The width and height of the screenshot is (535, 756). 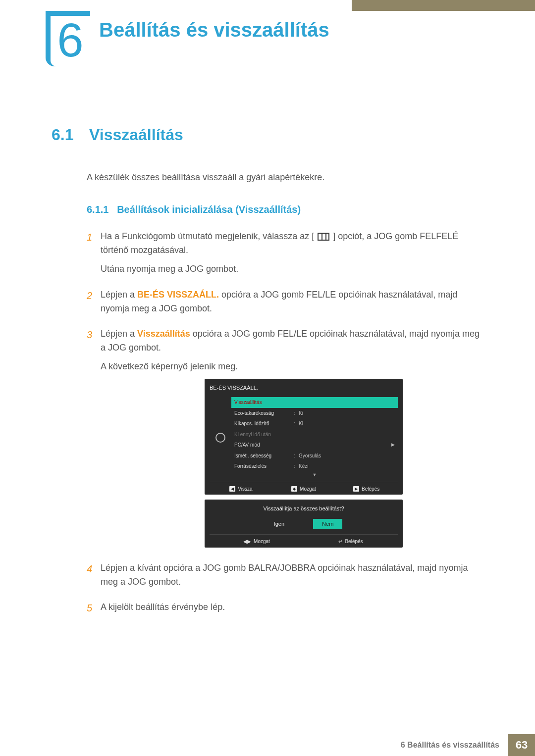 I want to click on move-icon: ◆, so click(x=294, y=489).